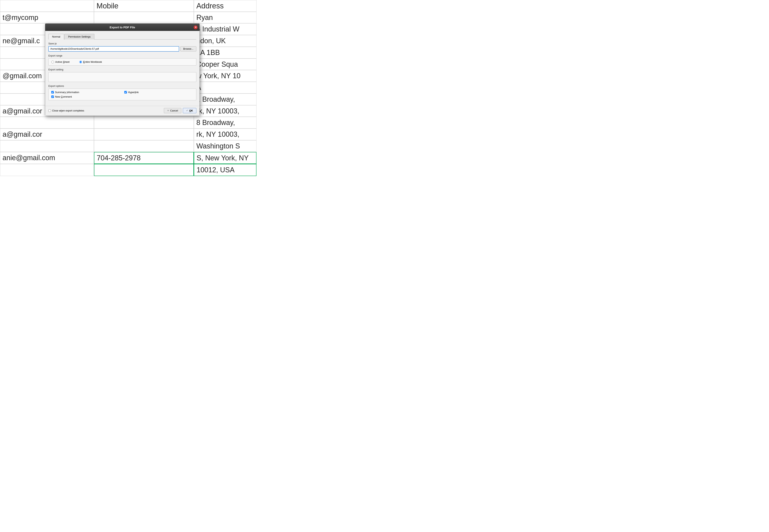 The height and width of the screenshot is (532, 769). Describe the element at coordinates (225, 64) in the screenshot. I see `cell-r6c3: Cooper Squa` at that location.